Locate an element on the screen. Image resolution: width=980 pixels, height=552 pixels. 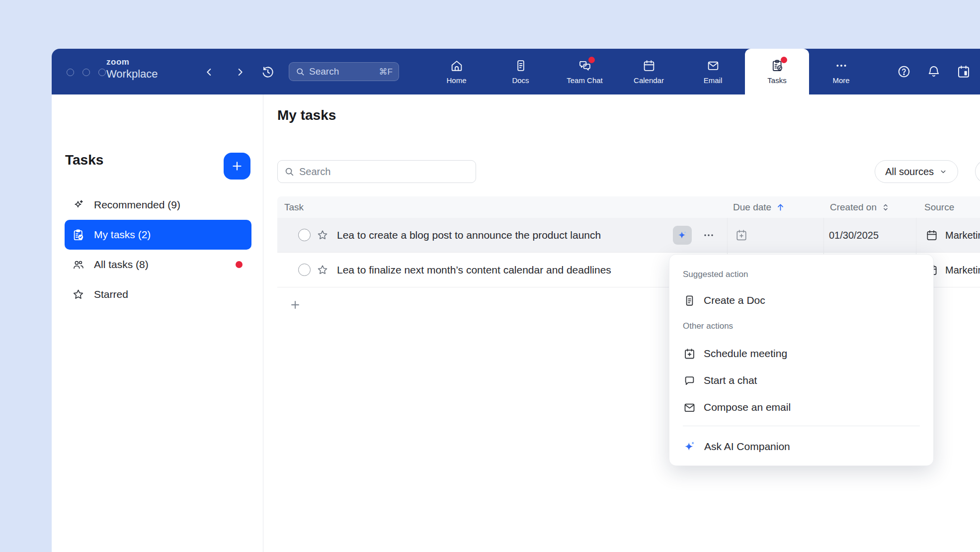
tab-tasks: Tasks is located at coordinates (777, 72).